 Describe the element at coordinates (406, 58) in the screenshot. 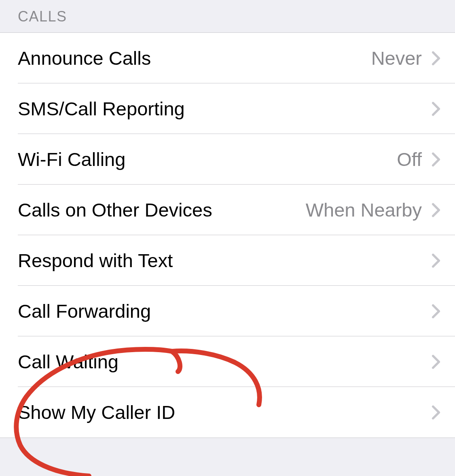

I see `row-right: Never` at that location.